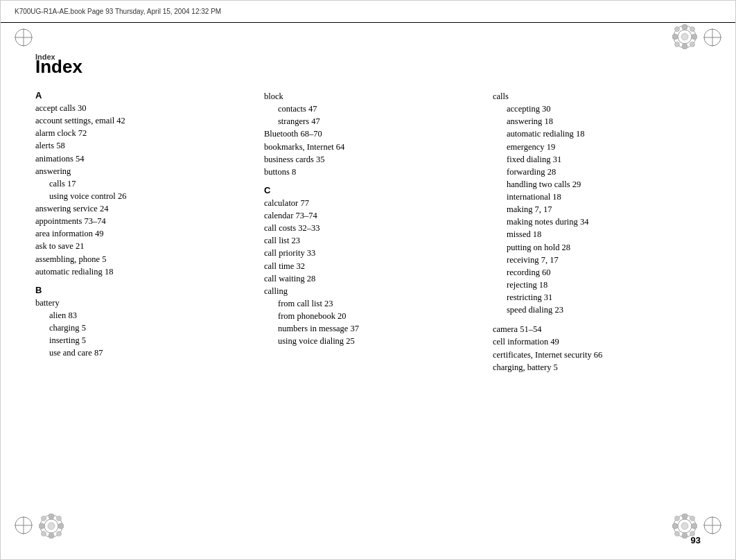 This screenshot has width=736, height=560. Describe the element at coordinates (139, 322) in the screenshot. I see `section-b: B battery alien 83 charging 5 inserting …` at that location.